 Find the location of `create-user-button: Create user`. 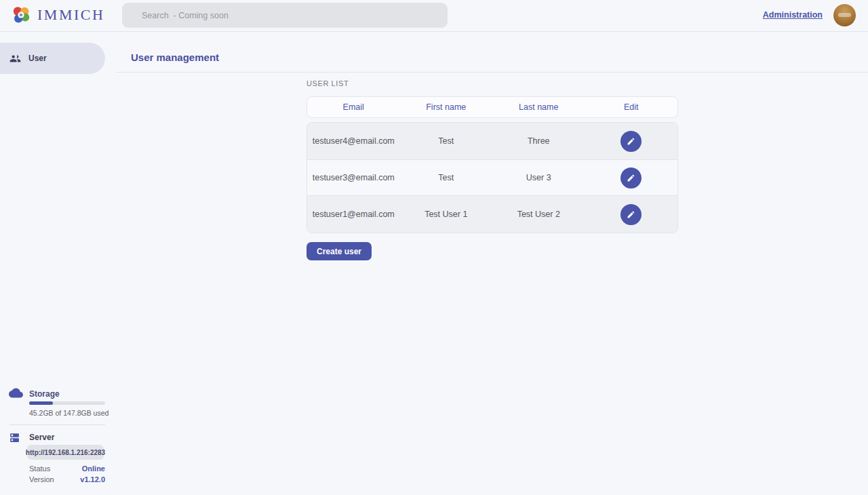

create-user-button: Create user is located at coordinates (339, 251).